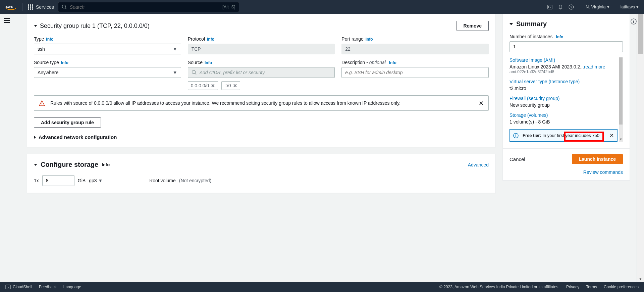  What do you see at coordinates (41, 7) in the screenshot?
I see `services-menu-button: Services` at bounding box center [41, 7].